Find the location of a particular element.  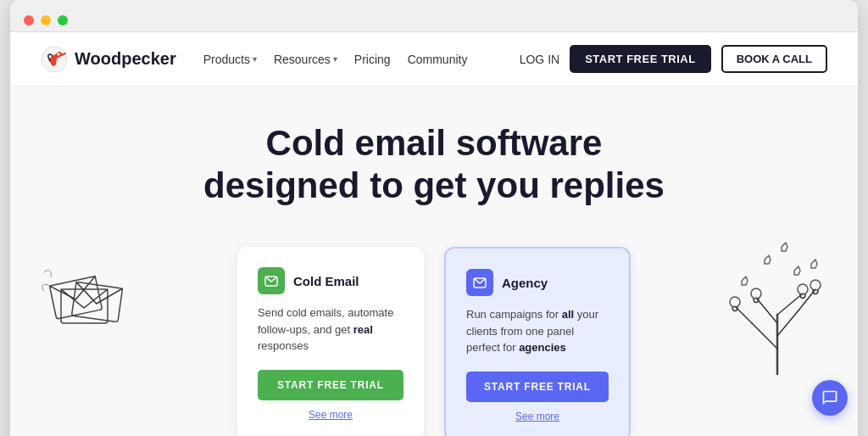

login-button: LOG IN is located at coordinates (539, 59).